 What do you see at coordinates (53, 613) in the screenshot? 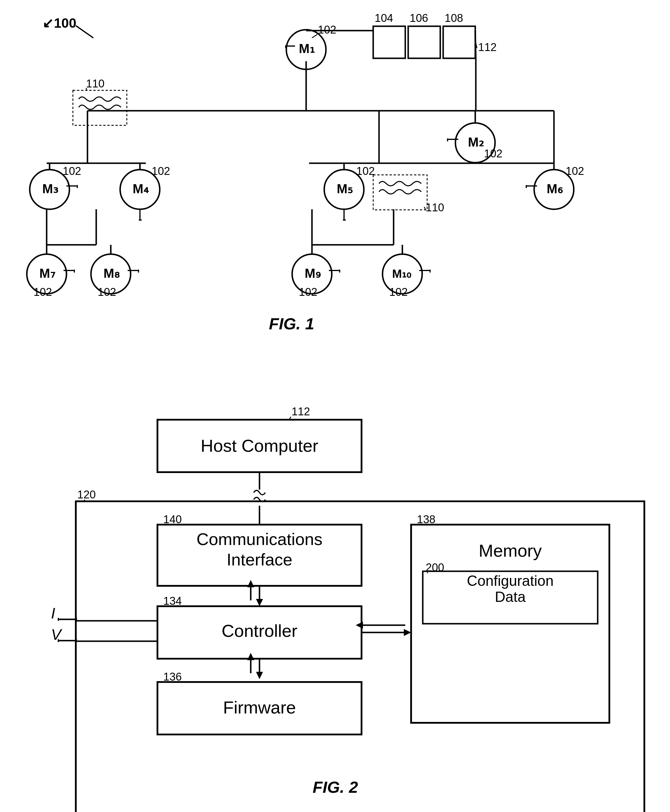
I see `label-I: I` at bounding box center [53, 613].